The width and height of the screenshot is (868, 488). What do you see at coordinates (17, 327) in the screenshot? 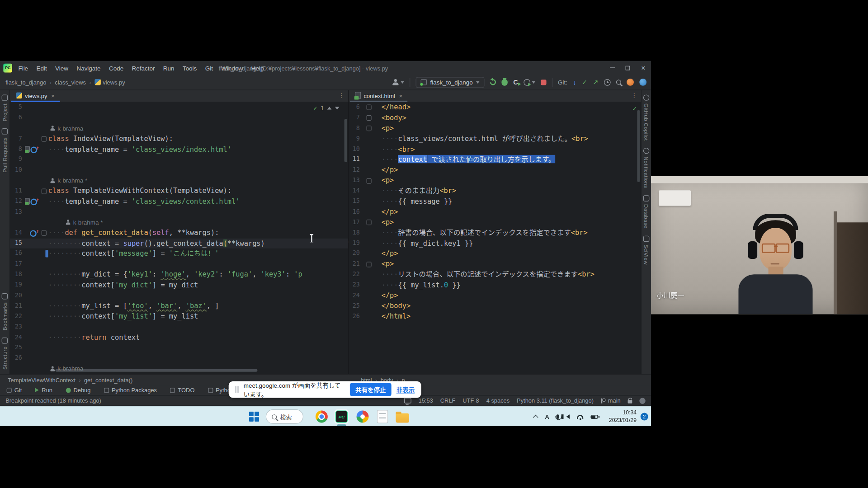
I see `line-number: 23` at bounding box center [17, 327].